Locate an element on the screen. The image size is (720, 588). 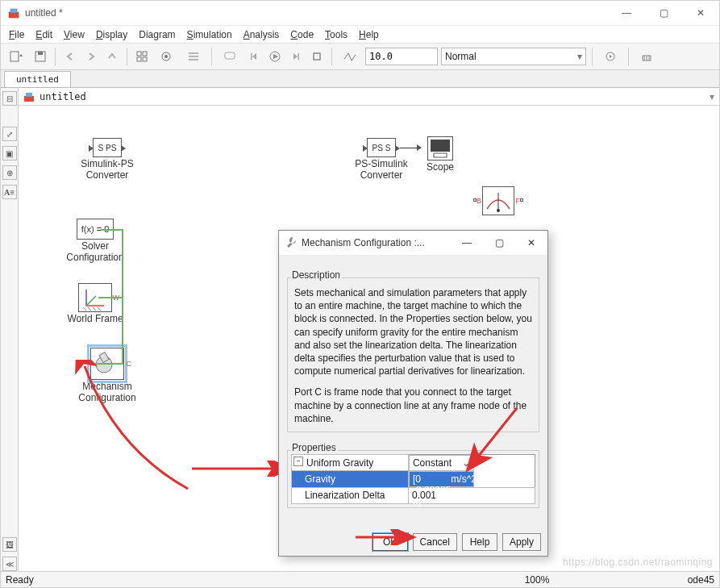
menu-file: File is located at coordinates (16, 35).